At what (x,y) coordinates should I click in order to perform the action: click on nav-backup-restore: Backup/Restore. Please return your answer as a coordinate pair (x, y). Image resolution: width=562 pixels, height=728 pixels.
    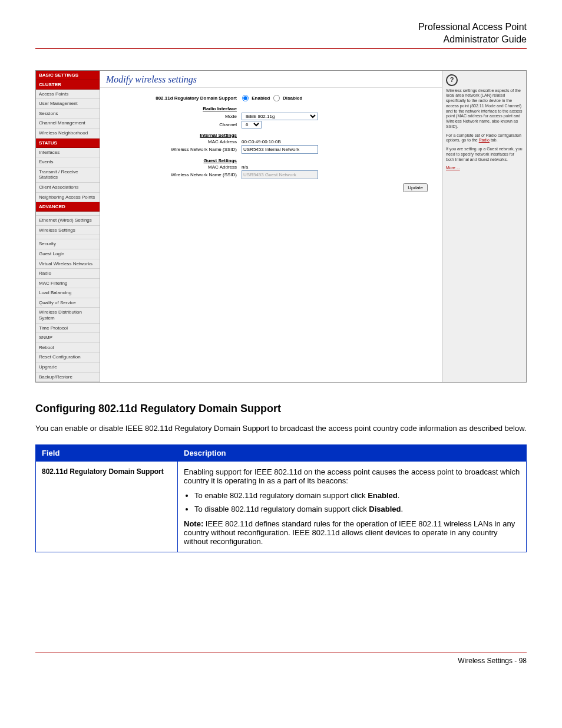
    Looking at the image, I should click on (68, 377).